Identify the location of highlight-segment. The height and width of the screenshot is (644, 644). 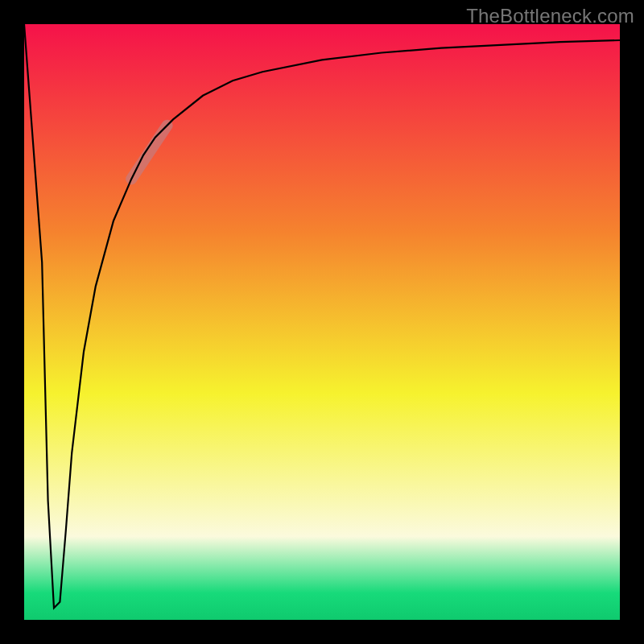
(149, 153).